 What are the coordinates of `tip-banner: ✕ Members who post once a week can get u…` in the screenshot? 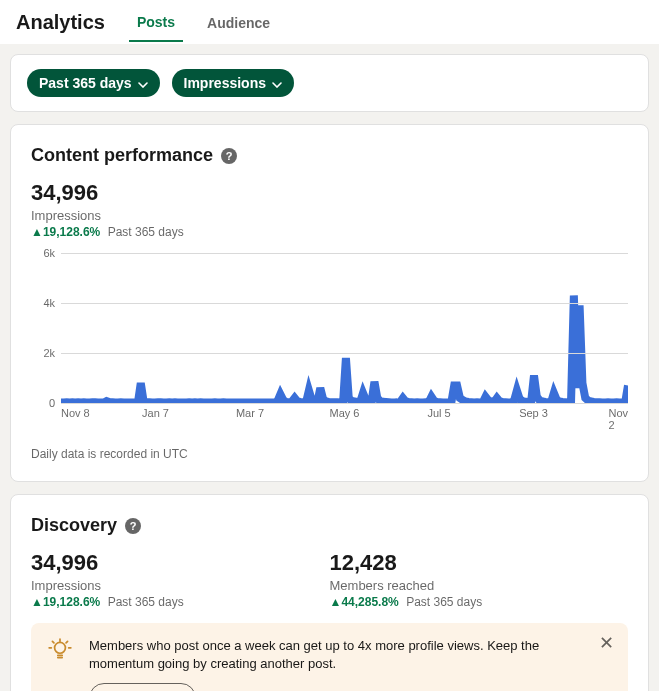 It's located at (330, 657).